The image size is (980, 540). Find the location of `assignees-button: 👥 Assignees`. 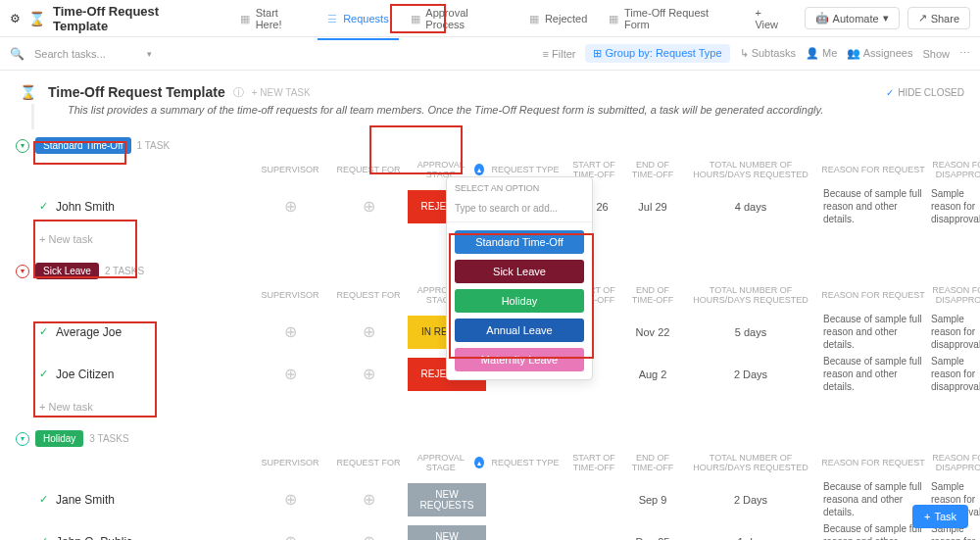

assignees-button: 👥 Assignees is located at coordinates (880, 53).